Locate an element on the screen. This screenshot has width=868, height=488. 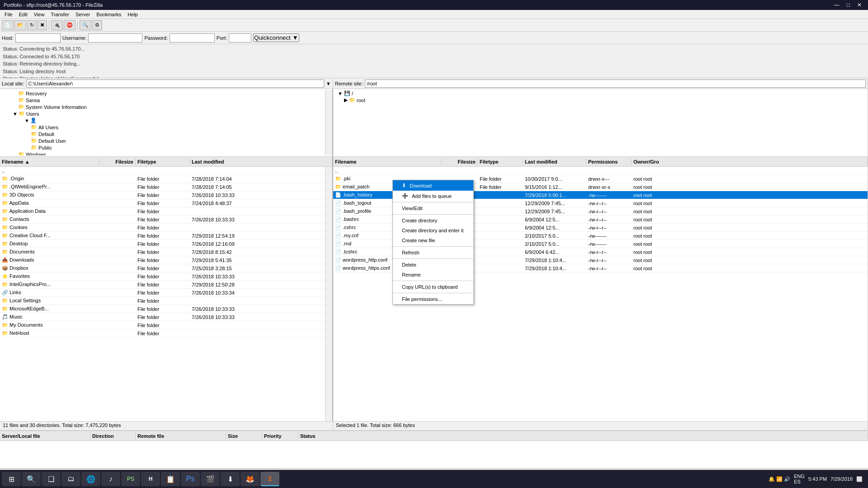
tree-item-windows: 📁 Windows is located at coordinates (163, 153).